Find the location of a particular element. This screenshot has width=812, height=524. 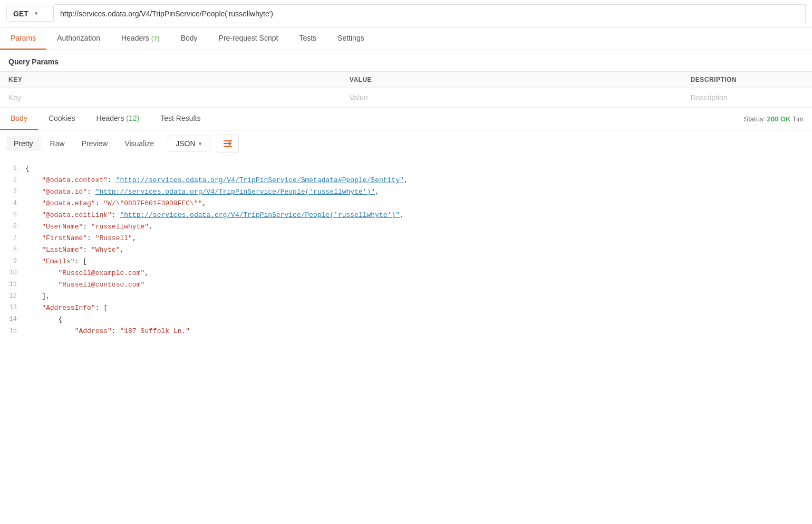

response-tab-test-results: Test Results is located at coordinates (180, 119).